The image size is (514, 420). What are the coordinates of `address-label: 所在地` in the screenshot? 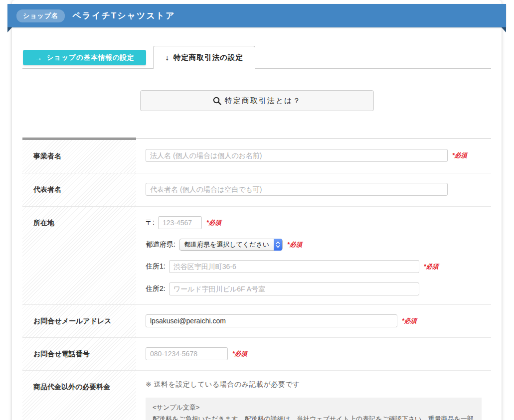 It's located at (79, 256).